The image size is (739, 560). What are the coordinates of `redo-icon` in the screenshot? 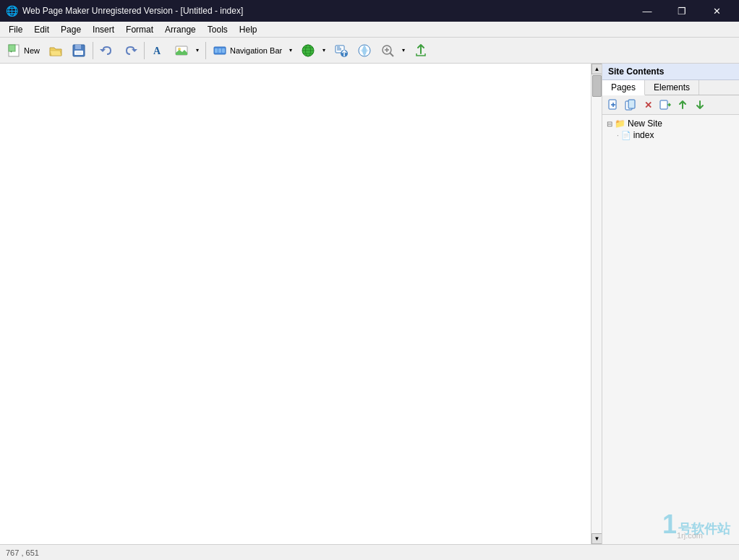 It's located at (130, 51).